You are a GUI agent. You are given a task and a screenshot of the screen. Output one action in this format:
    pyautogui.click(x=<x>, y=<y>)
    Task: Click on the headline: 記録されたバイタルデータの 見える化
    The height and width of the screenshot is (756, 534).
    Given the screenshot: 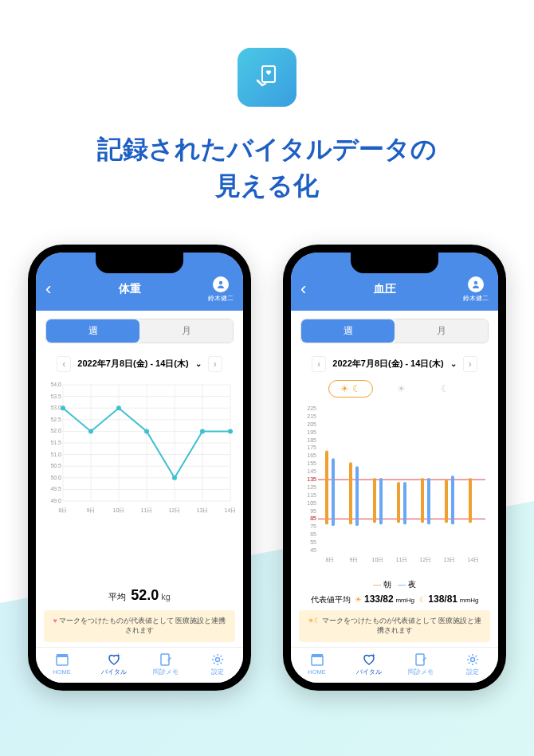 What is the action you would take?
    pyautogui.click(x=267, y=167)
    